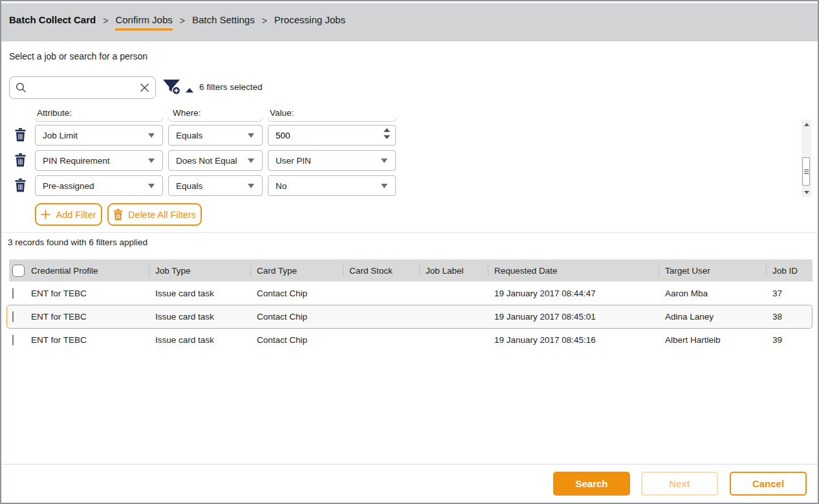 This screenshot has height=504, width=819. I want to click on value-number-field, so click(332, 135).